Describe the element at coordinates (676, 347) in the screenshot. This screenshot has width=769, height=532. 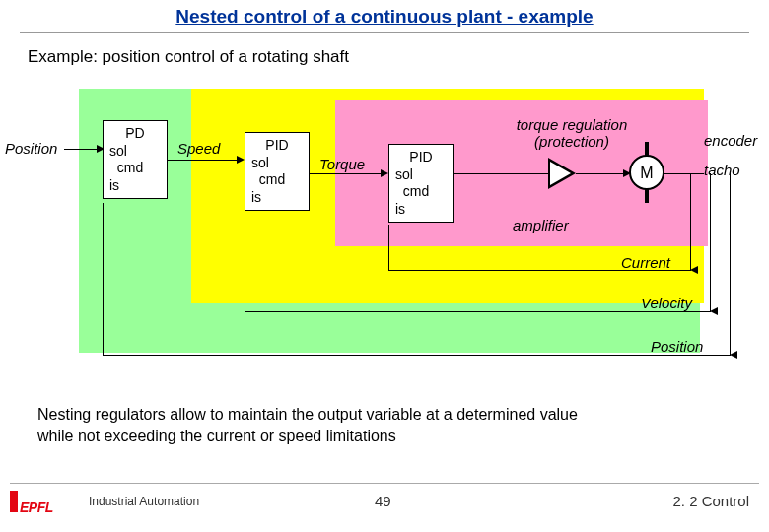
I see `label-position-feedback: Position` at that location.